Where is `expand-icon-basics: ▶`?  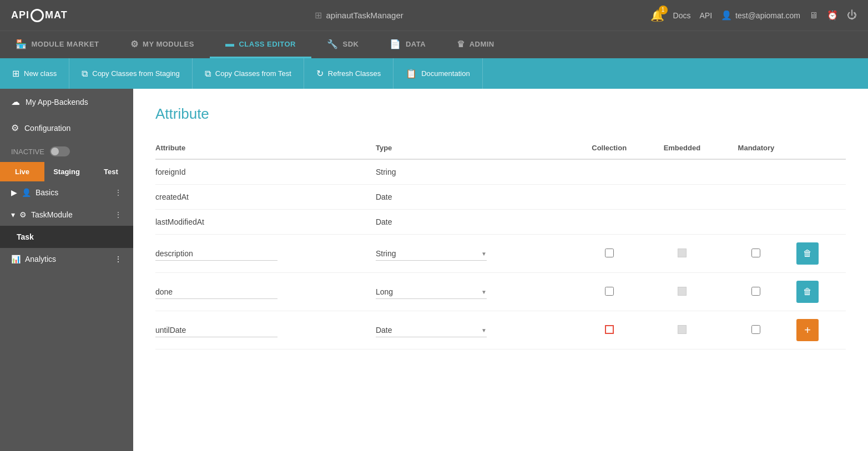 expand-icon-basics: ▶ is located at coordinates (14, 192).